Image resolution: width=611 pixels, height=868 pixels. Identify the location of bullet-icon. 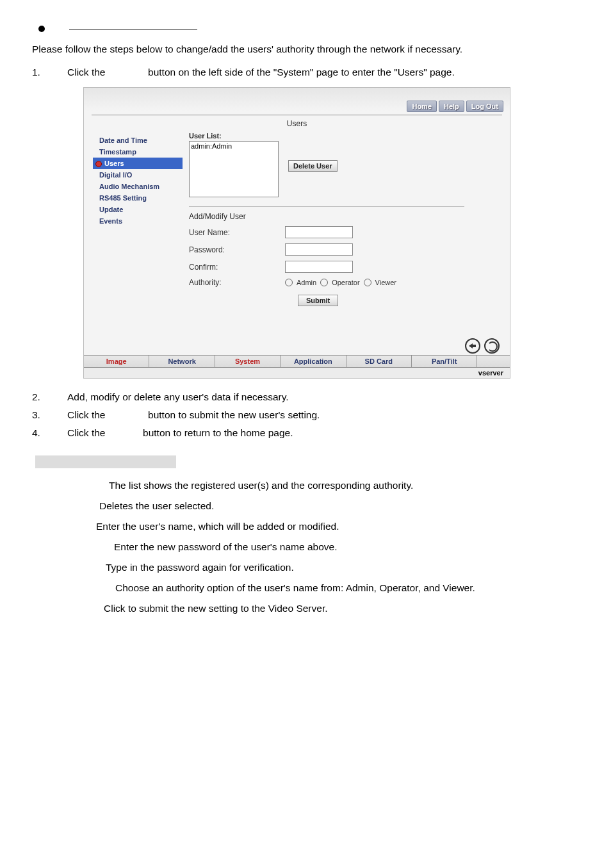
(42, 29).